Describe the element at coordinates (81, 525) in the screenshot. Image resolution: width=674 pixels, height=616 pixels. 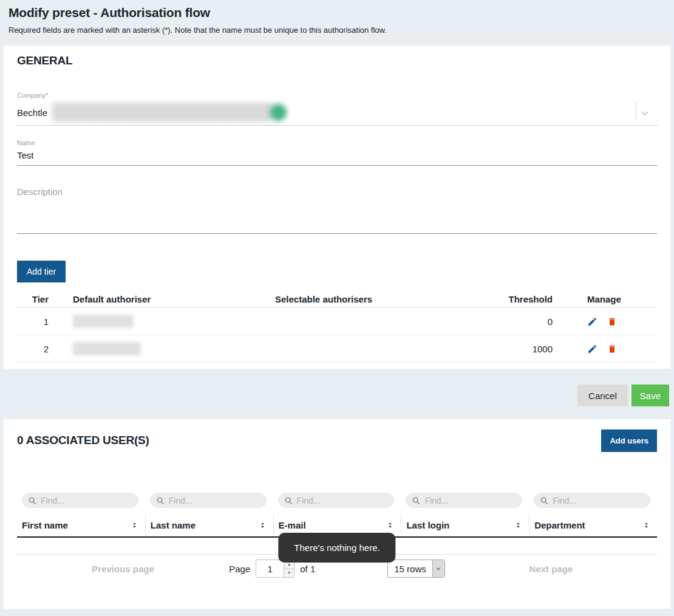
I see `column-header: First name` at that location.